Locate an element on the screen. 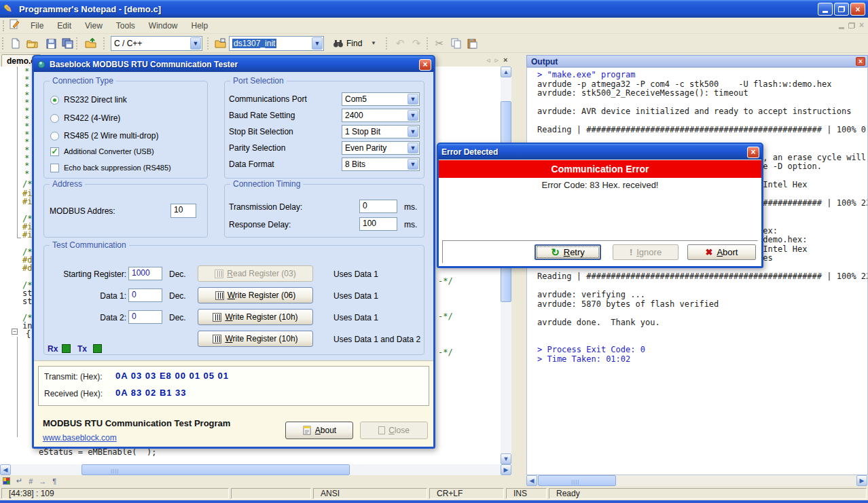  read-register-button: Read Register (03) is located at coordinates (255, 274).